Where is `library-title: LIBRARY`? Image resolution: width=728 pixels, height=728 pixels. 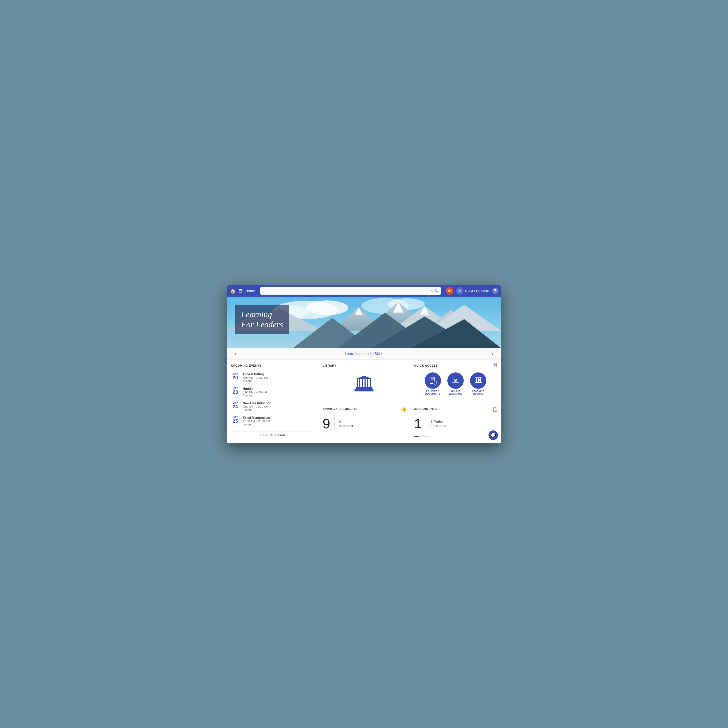 library-title: LIBRARY is located at coordinates (329, 366).